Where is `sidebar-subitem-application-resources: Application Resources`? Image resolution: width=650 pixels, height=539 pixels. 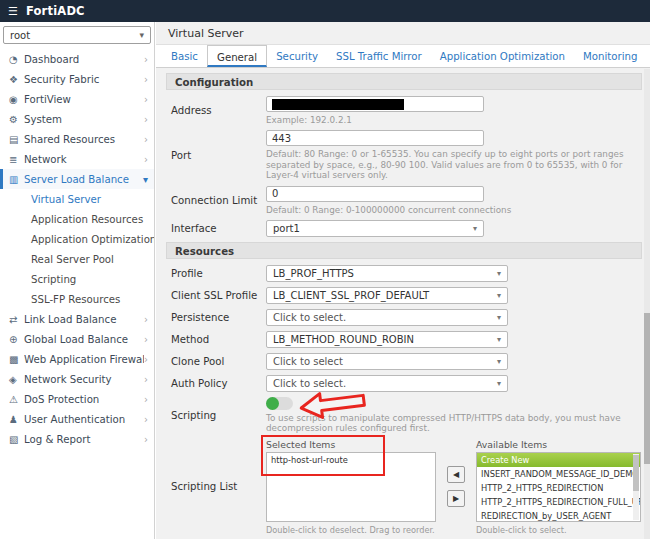
sidebar-subitem-application-resources: Application Resources is located at coordinates (77, 219).